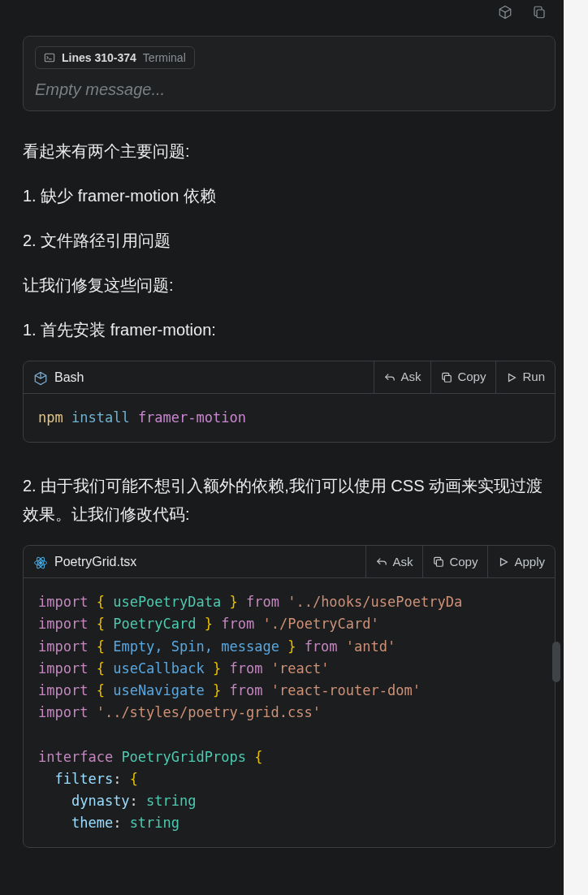 The width and height of the screenshot is (588, 895). I want to click on bash-icon, so click(41, 378).